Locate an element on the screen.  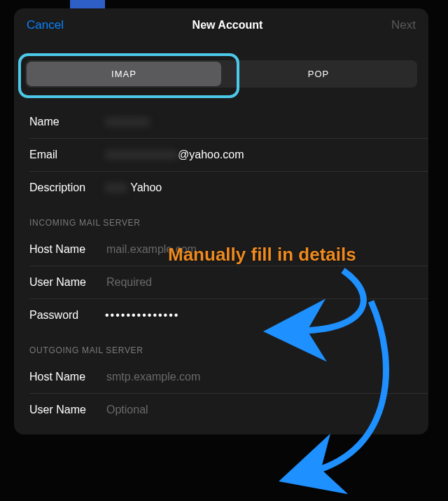
page-title: New Account is located at coordinates (228, 25).